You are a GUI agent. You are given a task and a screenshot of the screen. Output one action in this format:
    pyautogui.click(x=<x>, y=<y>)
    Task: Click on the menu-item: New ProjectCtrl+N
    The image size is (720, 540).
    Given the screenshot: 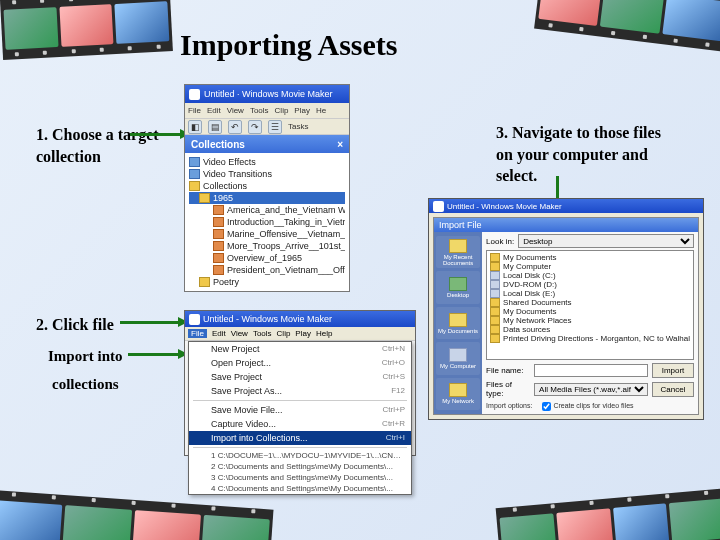 What is the action you would take?
    pyautogui.click(x=300, y=349)
    